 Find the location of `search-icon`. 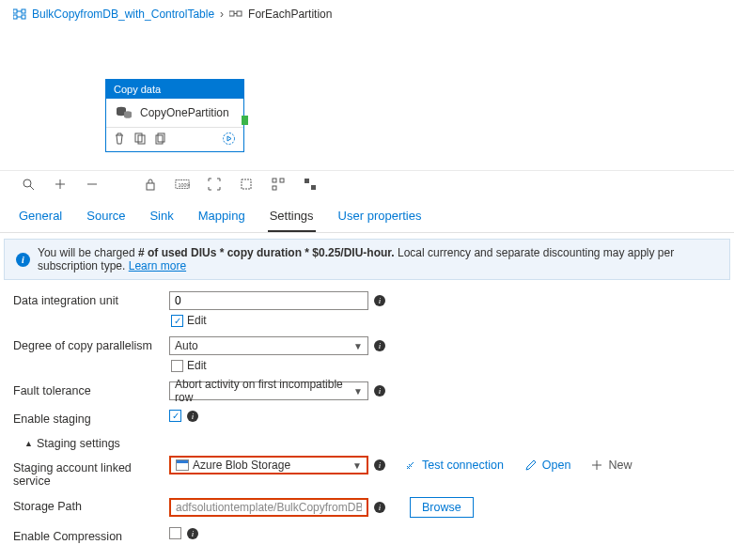

search-icon is located at coordinates (28, 184).